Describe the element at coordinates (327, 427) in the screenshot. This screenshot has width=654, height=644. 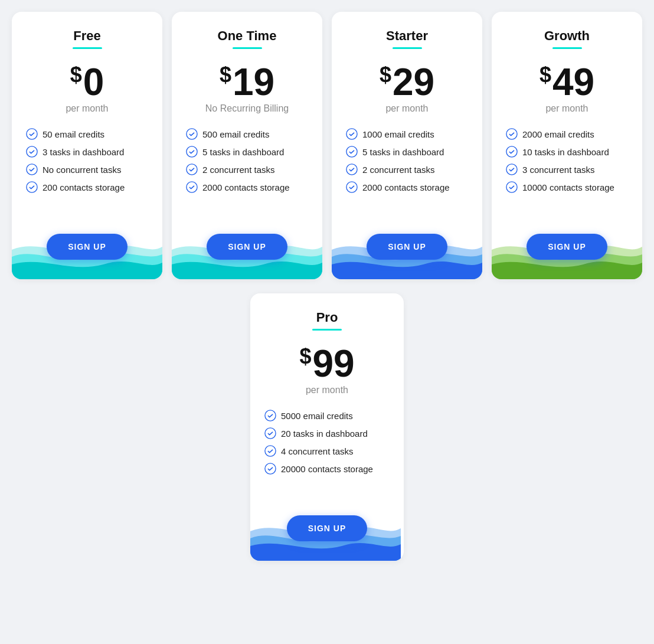
I see `plan-card-pro: Pro$99per month 5000 email credits 20 ta…` at that location.